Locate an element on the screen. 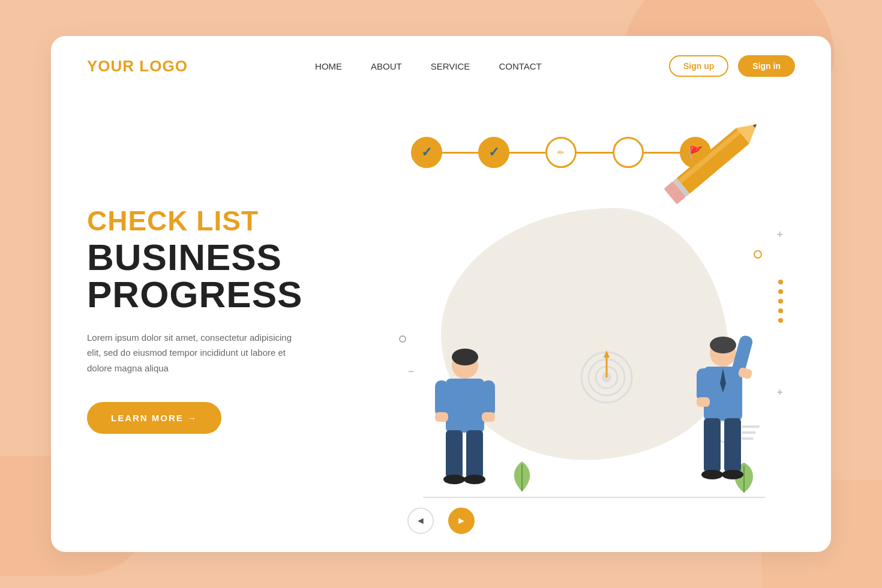 This screenshot has width=882, height=588. target-icon is located at coordinates (607, 379).